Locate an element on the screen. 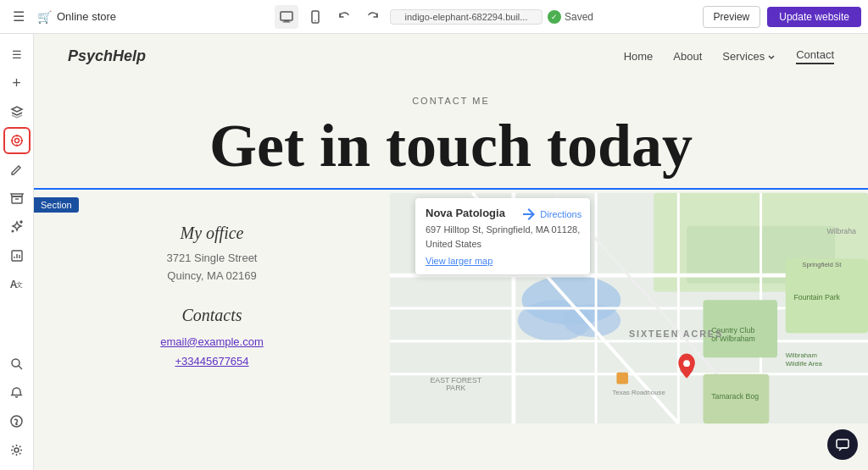  hamburger-icon: ☰ is located at coordinates (19, 17).